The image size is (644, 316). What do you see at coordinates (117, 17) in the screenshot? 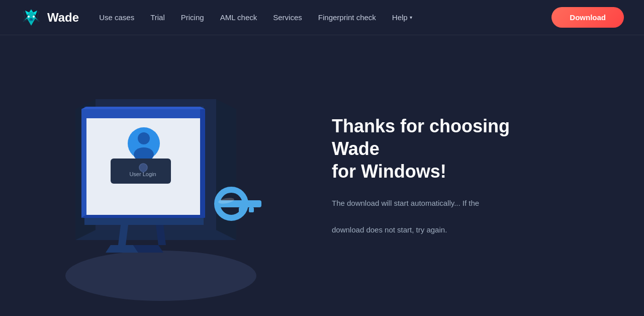
I see `nav-use-cases: Use cases` at bounding box center [117, 17].